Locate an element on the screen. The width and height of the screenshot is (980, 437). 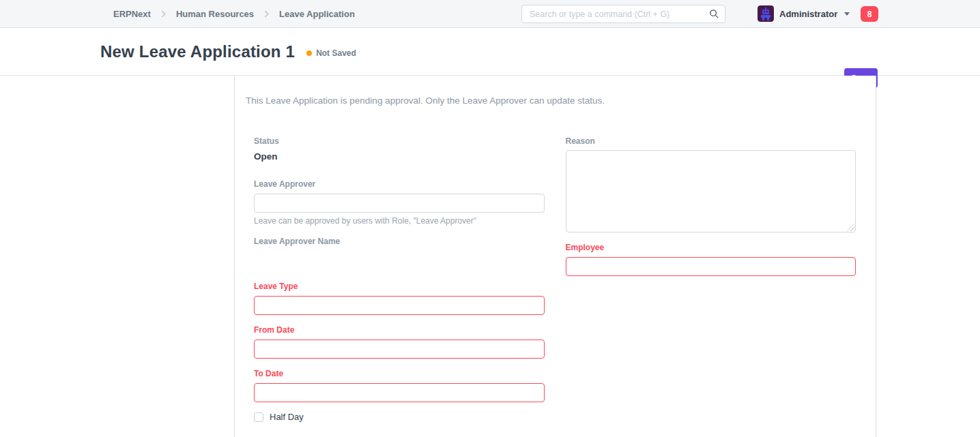
field-from-date: From Date is located at coordinates (399, 342).